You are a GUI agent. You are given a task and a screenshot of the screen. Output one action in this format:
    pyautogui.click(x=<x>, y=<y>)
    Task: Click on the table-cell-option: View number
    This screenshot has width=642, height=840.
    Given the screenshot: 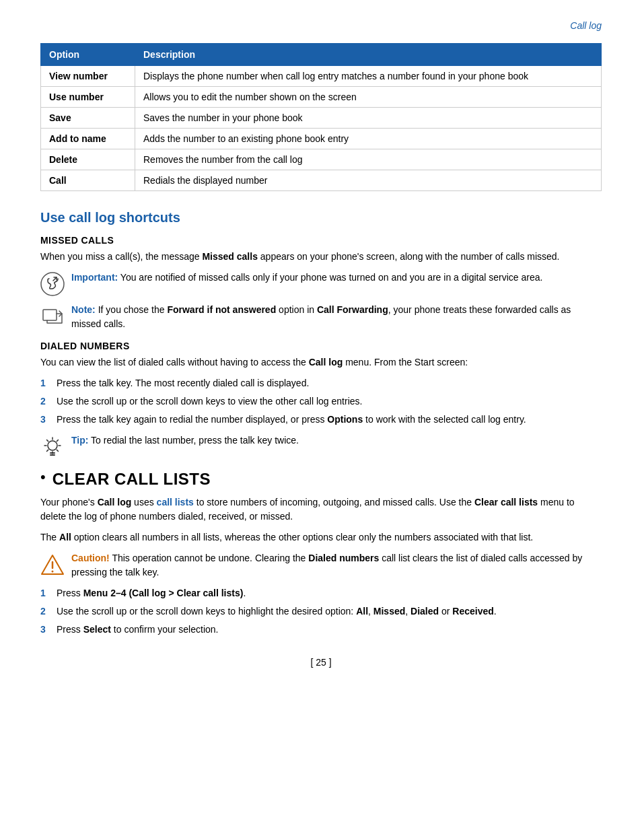 What is the action you would take?
    pyautogui.click(x=88, y=77)
    